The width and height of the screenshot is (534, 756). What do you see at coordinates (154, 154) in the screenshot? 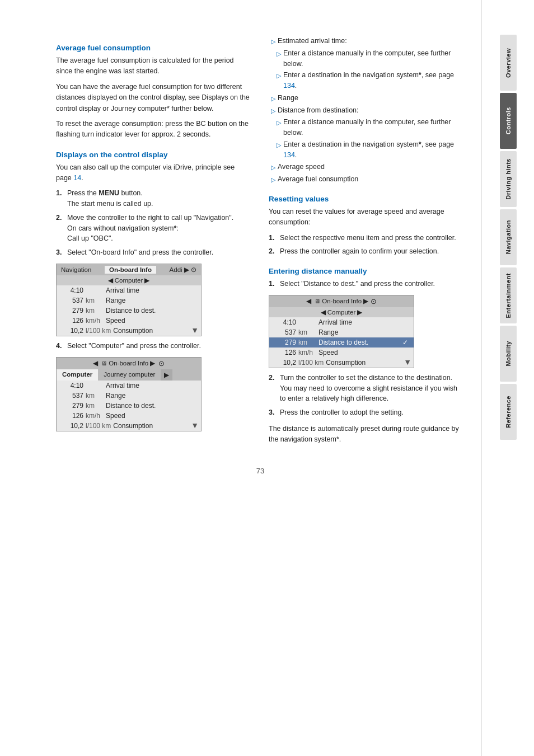
I see `displays-title: Displays on the control display` at bounding box center [154, 154].